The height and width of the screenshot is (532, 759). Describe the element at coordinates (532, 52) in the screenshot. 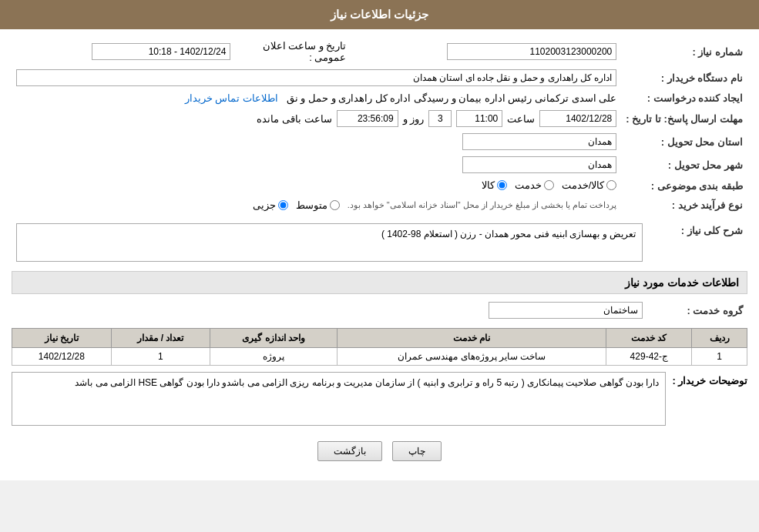

I see `need-number-value: 1102003123000200` at that location.